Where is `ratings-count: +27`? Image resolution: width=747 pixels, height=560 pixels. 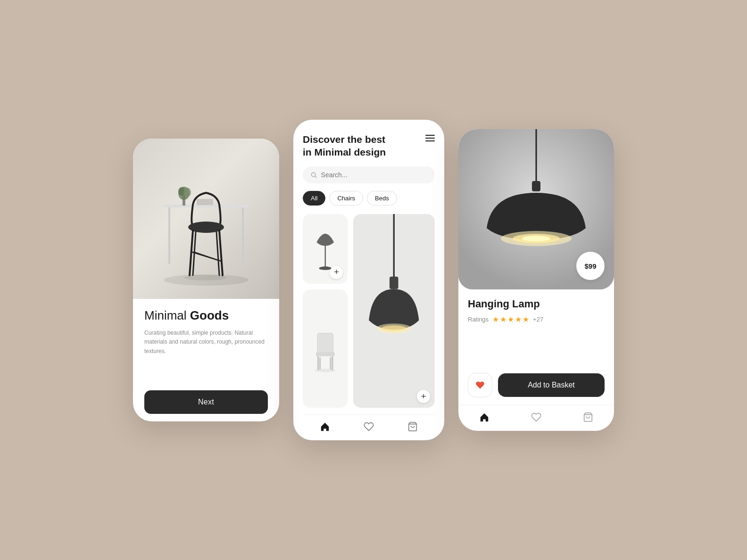
ratings-count: +27 is located at coordinates (538, 320).